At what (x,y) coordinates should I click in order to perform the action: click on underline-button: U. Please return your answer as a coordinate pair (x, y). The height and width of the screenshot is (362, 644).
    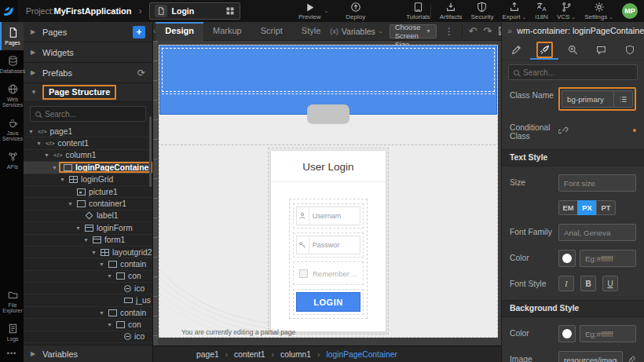
    Looking at the image, I should click on (610, 283).